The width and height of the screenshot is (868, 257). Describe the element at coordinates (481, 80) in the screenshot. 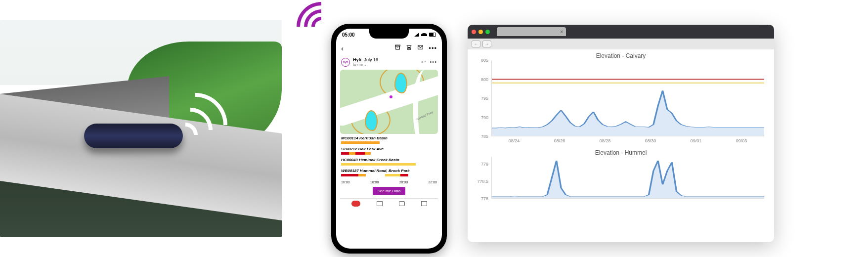

I see `y-tick: 800` at that location.